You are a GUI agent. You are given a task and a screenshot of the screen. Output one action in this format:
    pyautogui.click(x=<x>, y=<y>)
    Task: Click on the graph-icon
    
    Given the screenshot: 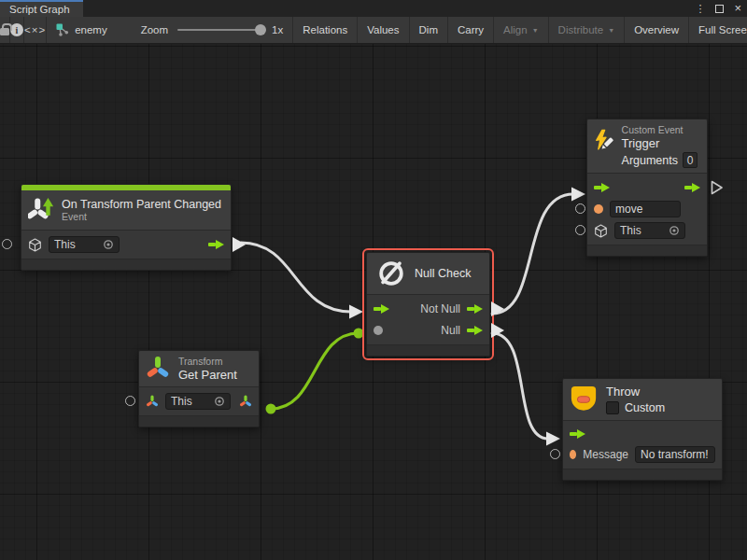 What is the action you would take?
    pyautogui.click(x=63, y=30)
    